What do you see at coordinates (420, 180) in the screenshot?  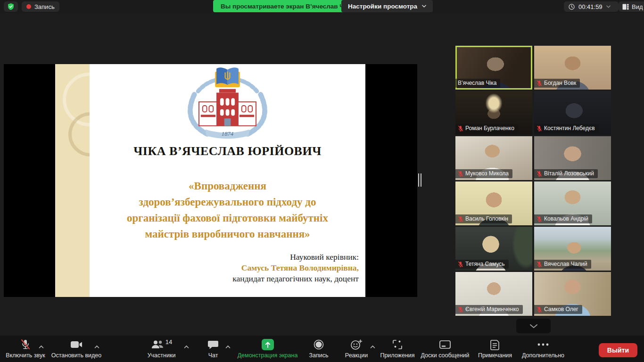 I see `panel-resize-handle` at bounding box center [420, 180].